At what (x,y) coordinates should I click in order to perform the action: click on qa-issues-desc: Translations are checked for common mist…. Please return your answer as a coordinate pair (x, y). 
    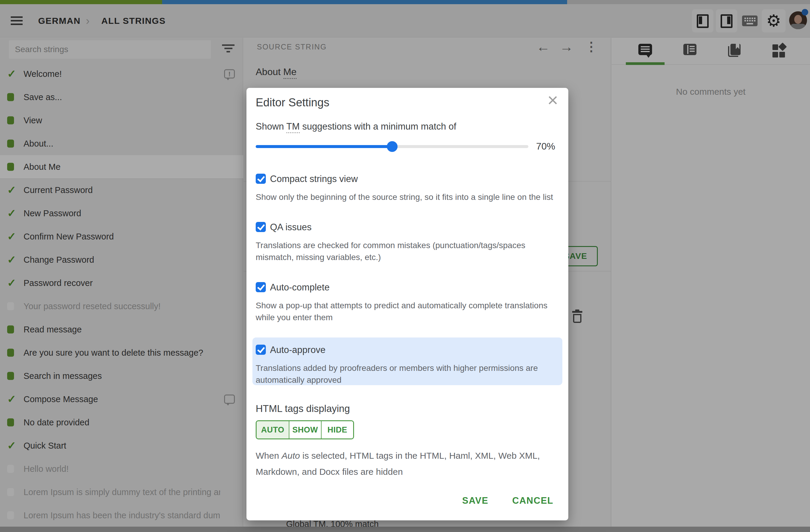
    Looking at the image, I should click on (405, 251).